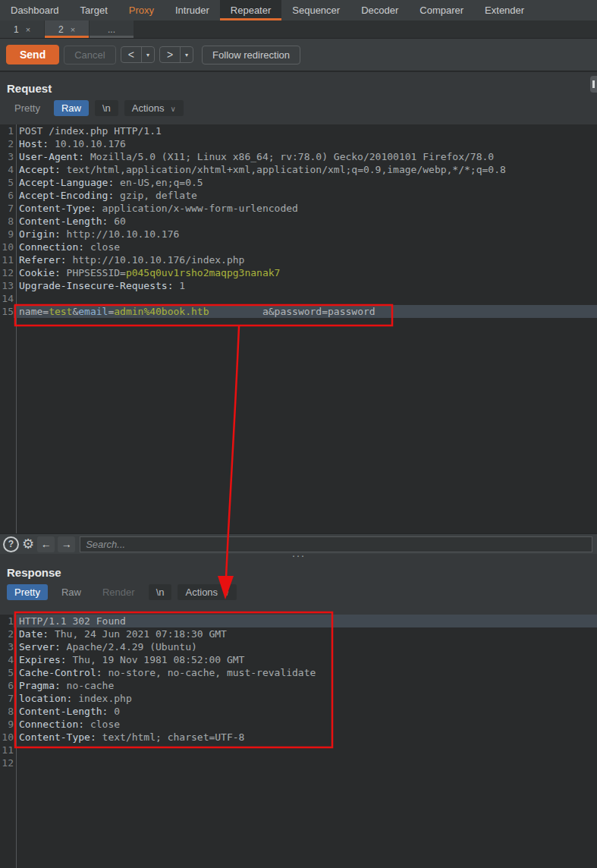  Describe the element at coordinates (71, 108) in the screenshot. I see `tab-request-raw: Raw` at that location.